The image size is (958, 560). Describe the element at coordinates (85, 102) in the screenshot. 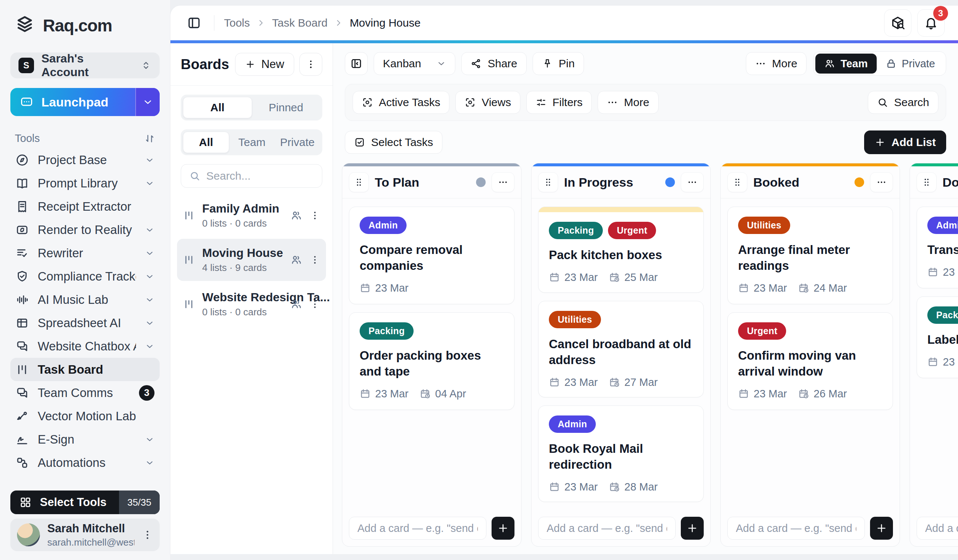

I see `launchpad-button: Launchpad` at that location.